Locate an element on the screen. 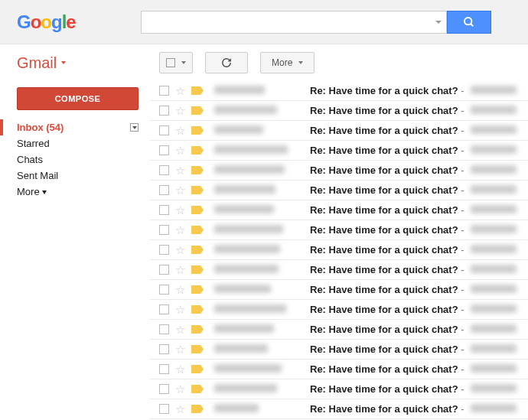  sidebar-item-inbox: Inbox (54) is located at coordinates (75, 127).